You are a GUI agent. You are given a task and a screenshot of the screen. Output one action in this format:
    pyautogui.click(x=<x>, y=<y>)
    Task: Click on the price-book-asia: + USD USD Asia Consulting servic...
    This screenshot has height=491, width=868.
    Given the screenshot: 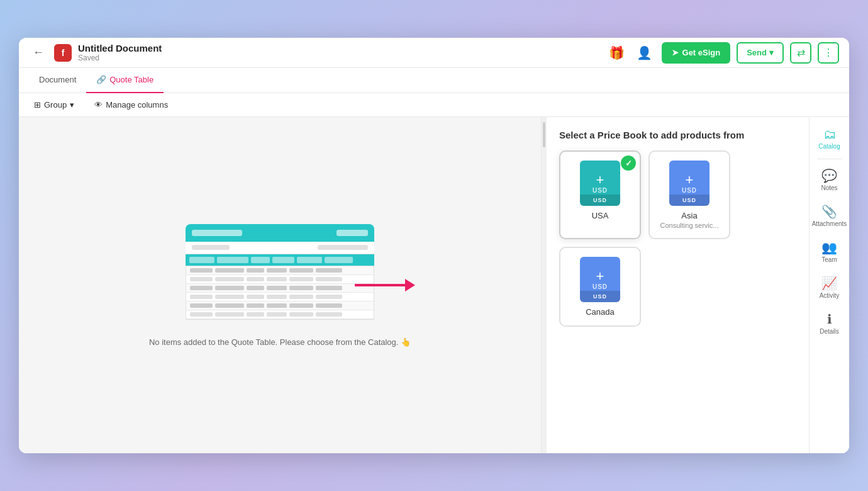 What is the action you would take?
    pyautogui.click(x=689, y=195)
    